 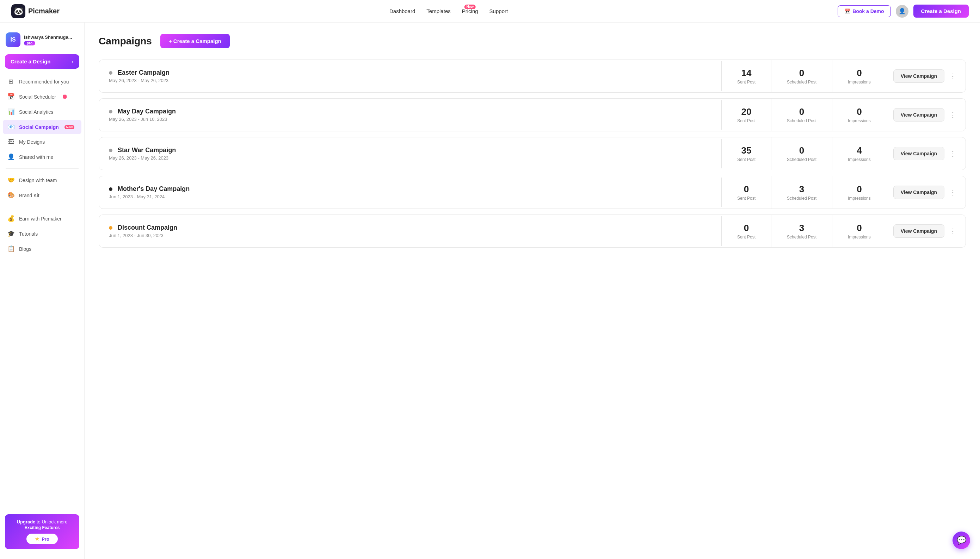 What do you see at coordinates (962, 540) in the screenshot?
I see `chat-icon: 💬` at bounding box center [962, 540].